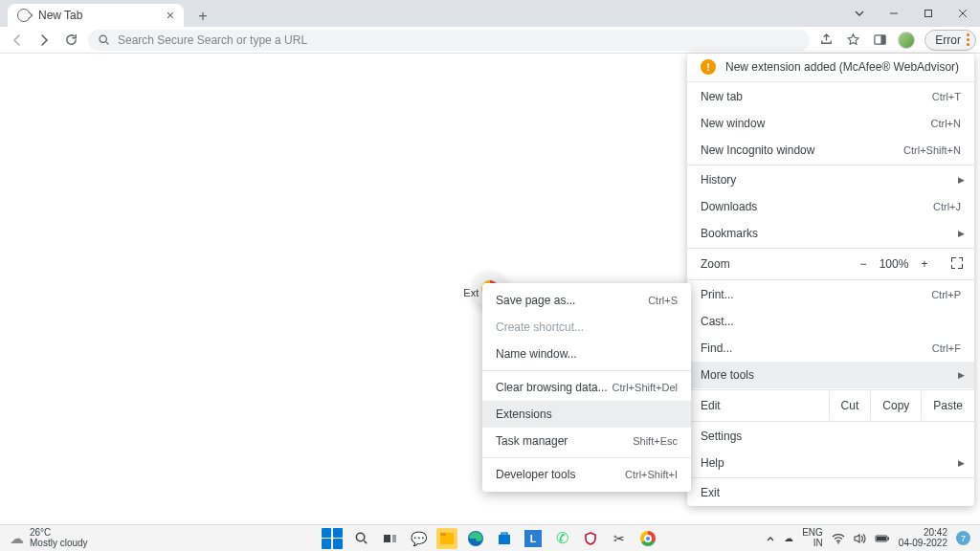 This screenshot has width=980, height=551. I want to click on task-view-icon, so click(390, 539).